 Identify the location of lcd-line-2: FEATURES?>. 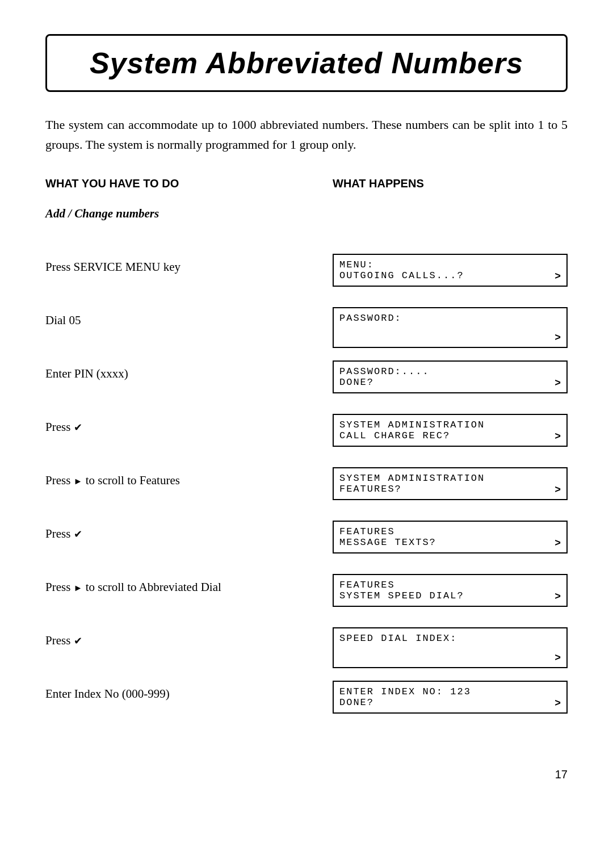
(450, 489).